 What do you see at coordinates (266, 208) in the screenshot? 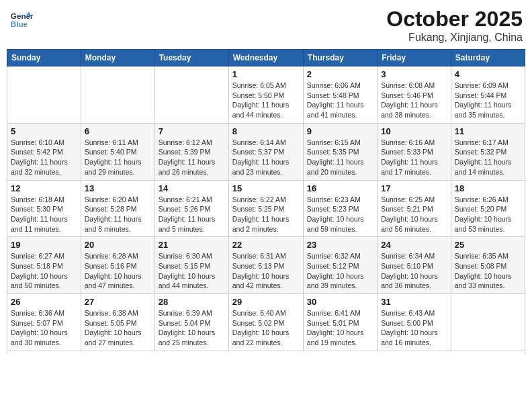
I see `calendar-week-3: 12Sunrise: 6:18 AMSunset: 5:30 PMDayligh…` at bounding box center [266, 208].